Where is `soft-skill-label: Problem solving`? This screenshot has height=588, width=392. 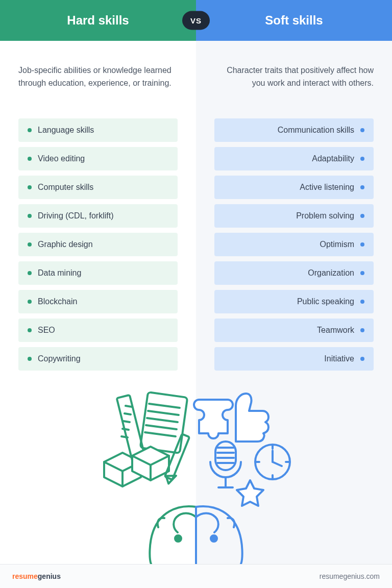
soft-skill-label: Problem solving is located at coordinates (325, 216).